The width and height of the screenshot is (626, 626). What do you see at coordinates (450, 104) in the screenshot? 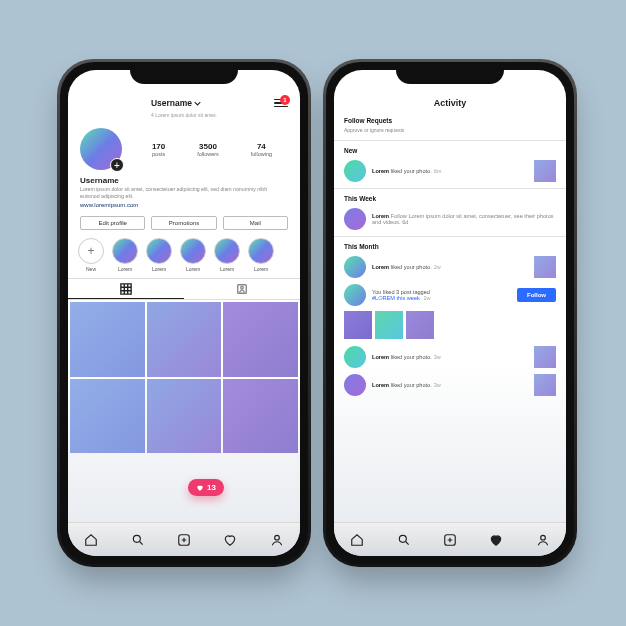
I see `activity-title: Activity` at bounding box center [450, 104].